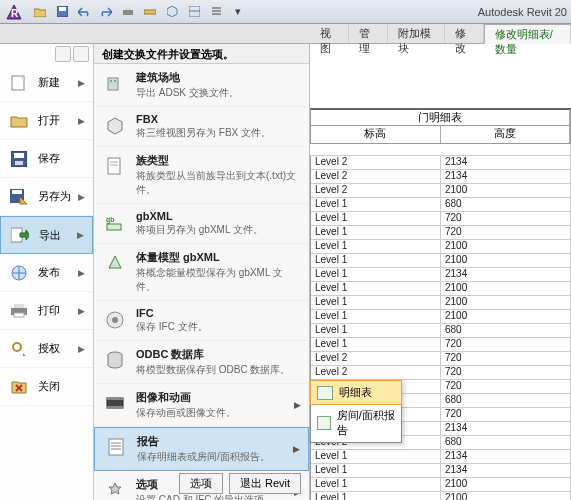 The width and height of the screenshot is (571, 500). Describe the element at coordinates (46, 273) in the screenshot. I see `menu-publish: 发布▶` at that location.